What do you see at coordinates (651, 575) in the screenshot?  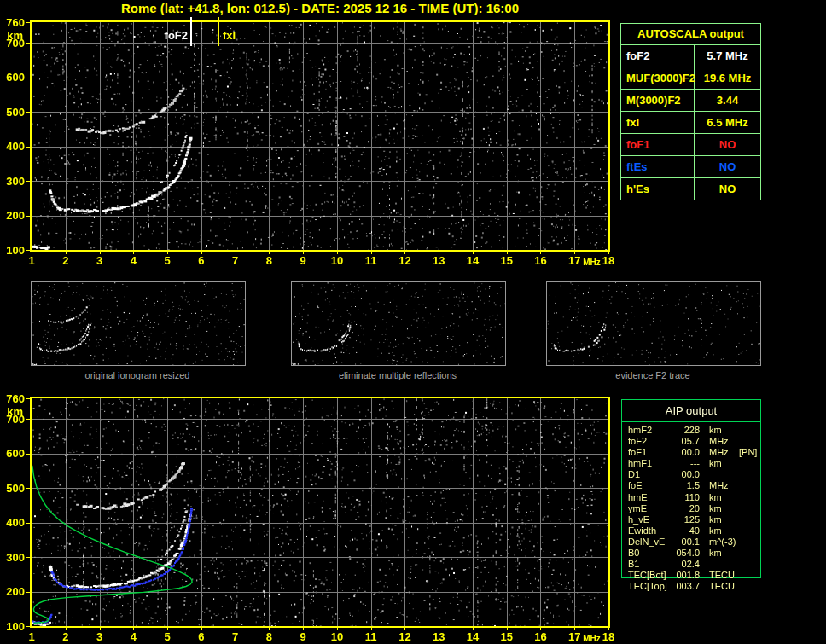 I see `aip-lbl: TEC[Bot]` at bounding box center [651, 575].